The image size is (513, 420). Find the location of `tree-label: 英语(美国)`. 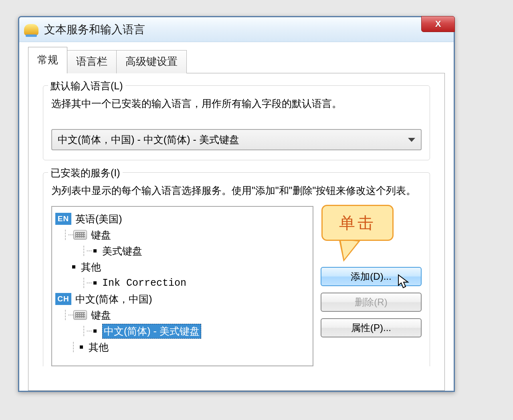

tree-label: 英语(美国) is located at coordinates (99, 219).